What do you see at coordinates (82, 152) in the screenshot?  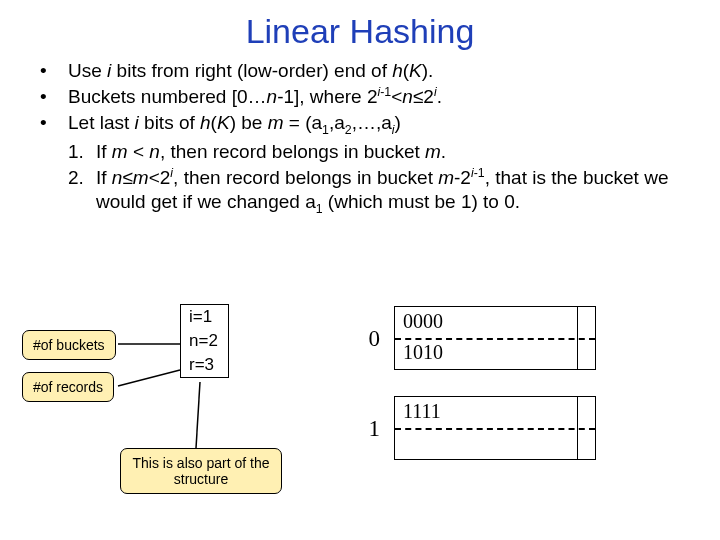 I see `num-mark: 1.` at bounding box center [82, 152].